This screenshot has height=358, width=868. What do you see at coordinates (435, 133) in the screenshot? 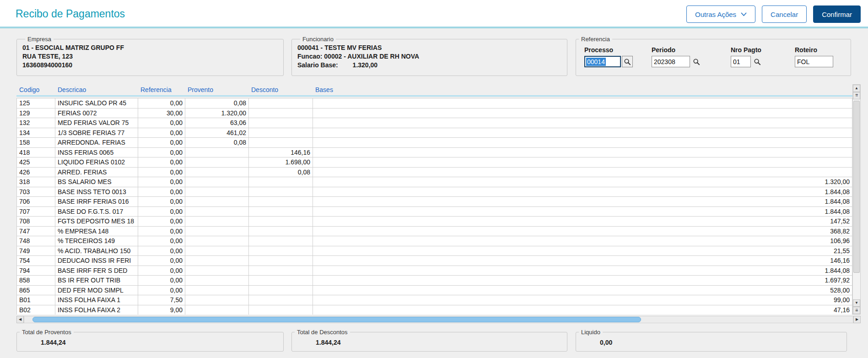
I see `grid-row: 134 1/3 SOBRE FERIAS 77 0,00 461,02` at bounding box center [435, 133].